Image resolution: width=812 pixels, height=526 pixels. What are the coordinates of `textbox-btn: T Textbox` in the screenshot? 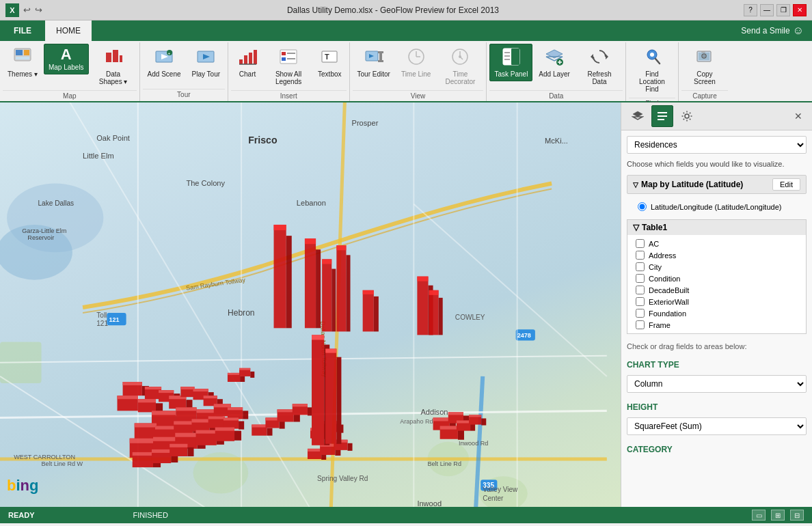 It's located at (329, 63).